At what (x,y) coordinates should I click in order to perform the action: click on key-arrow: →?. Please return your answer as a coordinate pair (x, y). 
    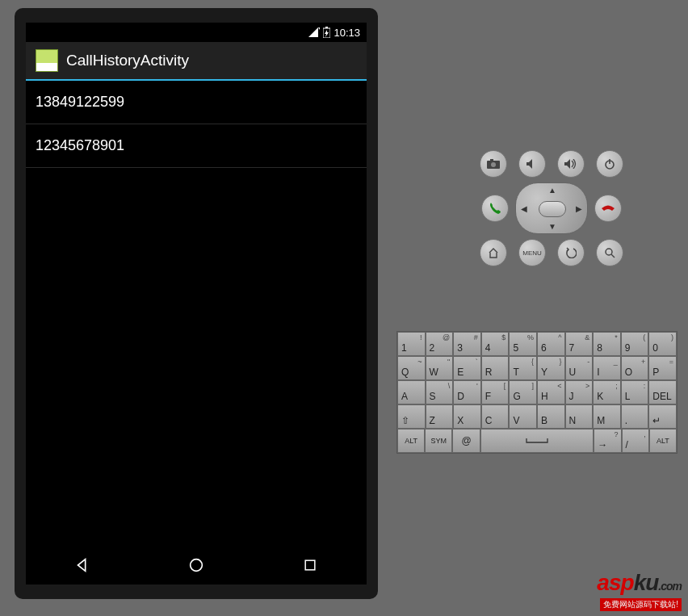
    Looking at the image, I should click on (607, 441).